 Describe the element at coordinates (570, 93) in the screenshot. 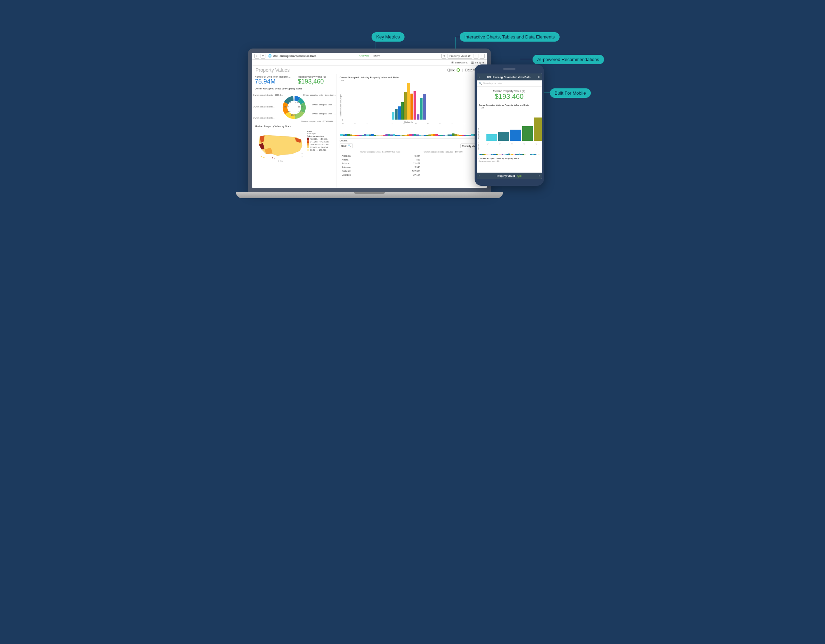

I see `callout-mobile: Built For Mobile` at that location.